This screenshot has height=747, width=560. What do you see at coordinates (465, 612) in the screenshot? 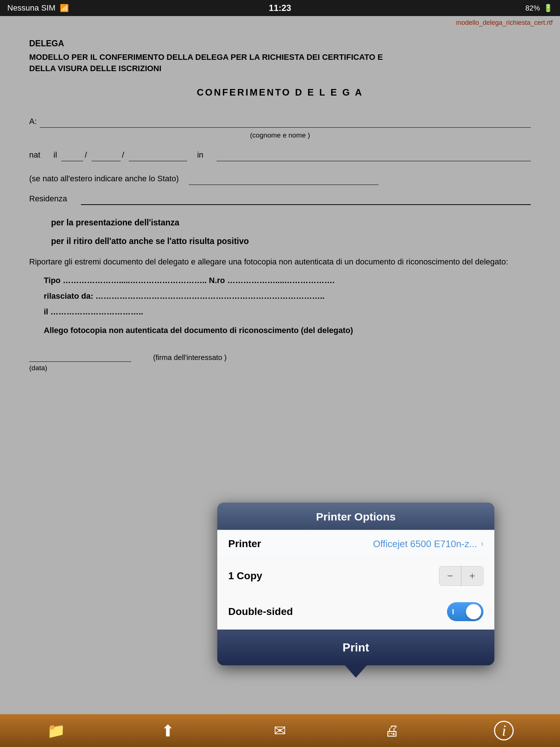
I see `double-sided-toggle: I` at bounding box center [465, 612].